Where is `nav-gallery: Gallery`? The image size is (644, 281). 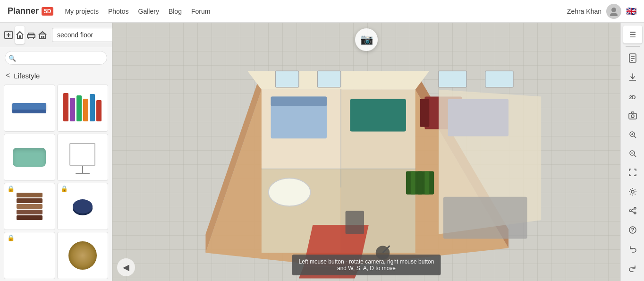
nav-gallery: Gallery is located at coordinates (149, 11).